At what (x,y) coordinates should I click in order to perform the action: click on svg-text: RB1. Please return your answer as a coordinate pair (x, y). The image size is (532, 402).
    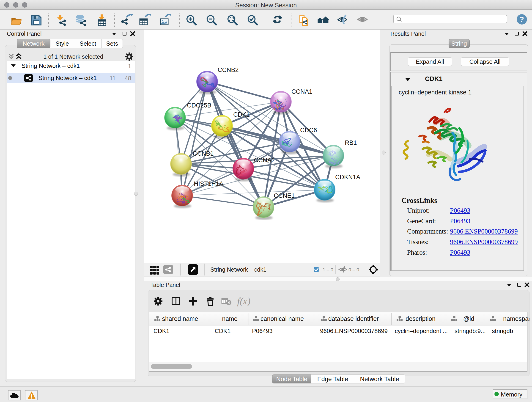
    Looking at the image, I should click on (351, 143).